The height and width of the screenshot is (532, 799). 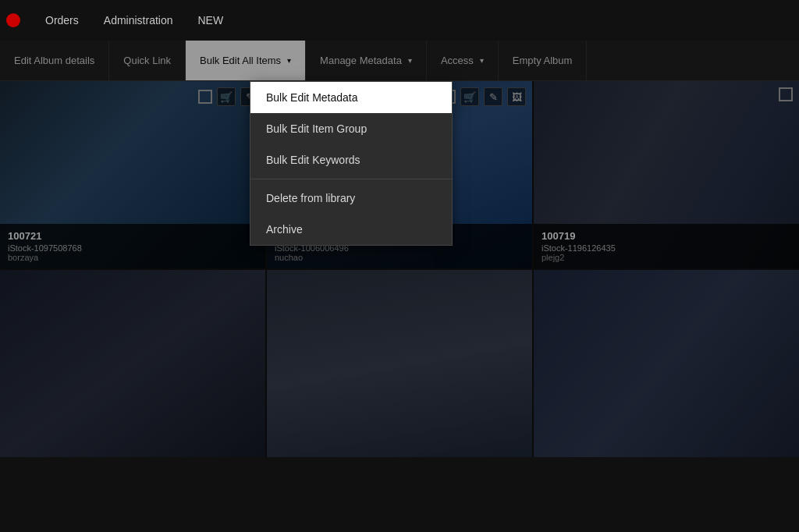 I want to click on nav-administration: Administration, so click(x=139, y=20).